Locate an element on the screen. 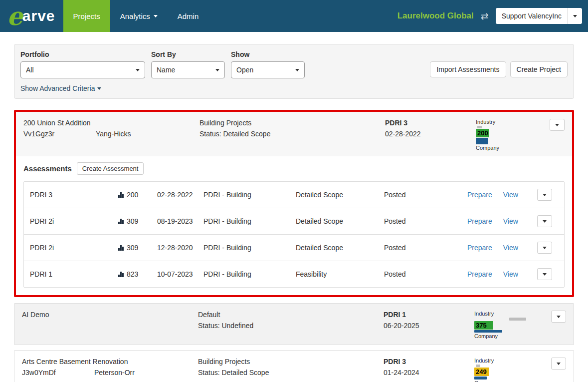  create-assessment-button: Create Assessment is located at coordinates (111, 169).